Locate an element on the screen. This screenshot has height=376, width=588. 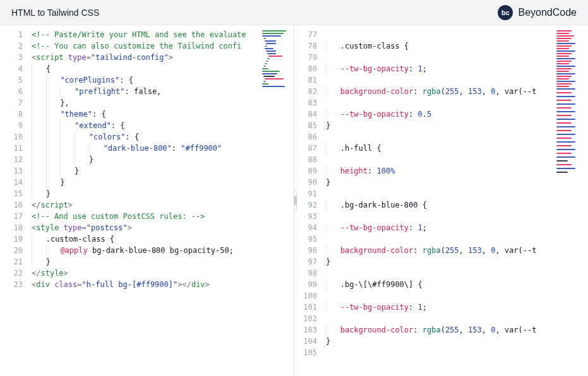
brand: bc BeyondCode is located at coordinates (537, 13).